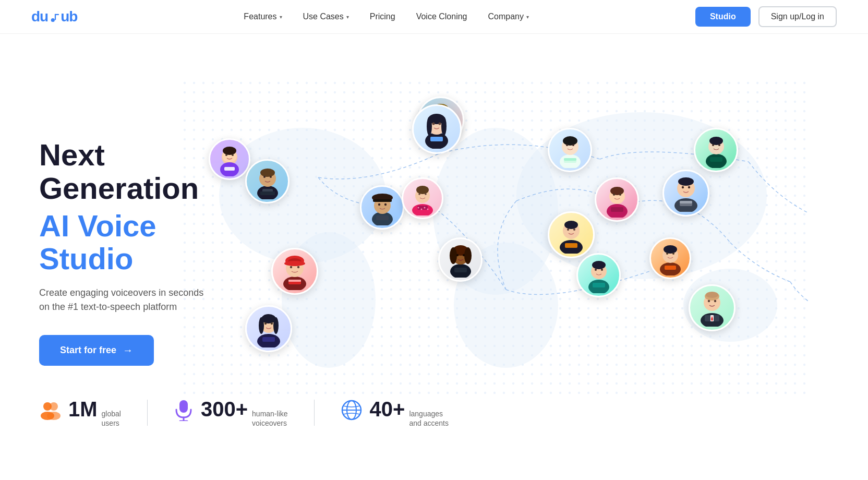 This screenshot has width=868, height=480. Describe the element at coordinates (128, 351) in the screenshot. I see `arrow-icon: →` at that location.